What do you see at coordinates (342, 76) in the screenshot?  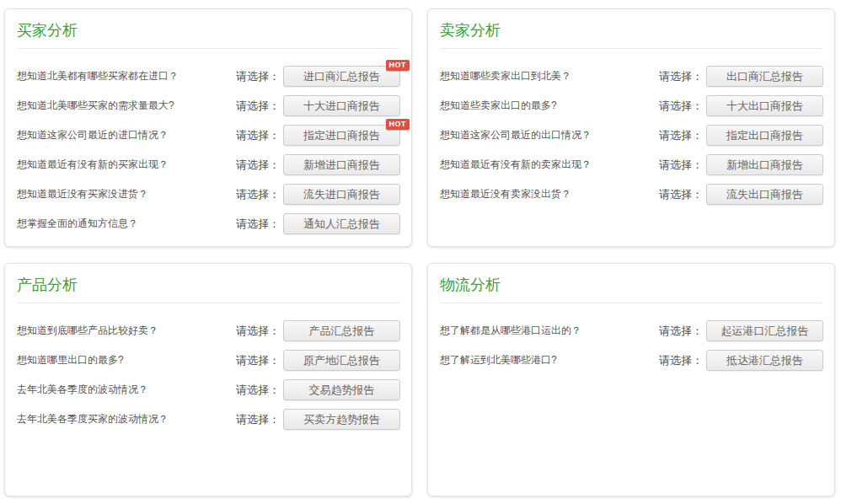 I see `button-wrap: 进口商汇总报告 HOT` at bounding box center [342, 76].